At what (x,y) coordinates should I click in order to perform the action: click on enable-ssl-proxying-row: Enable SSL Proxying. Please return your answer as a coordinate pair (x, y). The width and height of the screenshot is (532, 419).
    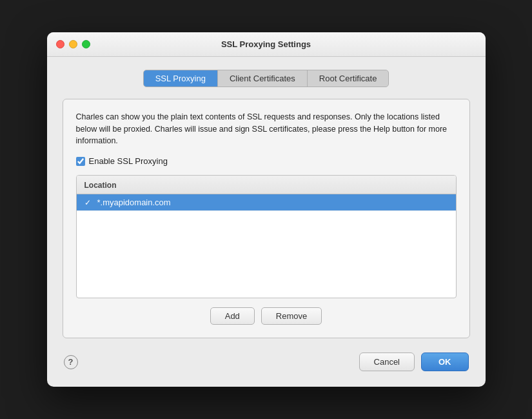
    Looking at the image, I should click on (266, 161).